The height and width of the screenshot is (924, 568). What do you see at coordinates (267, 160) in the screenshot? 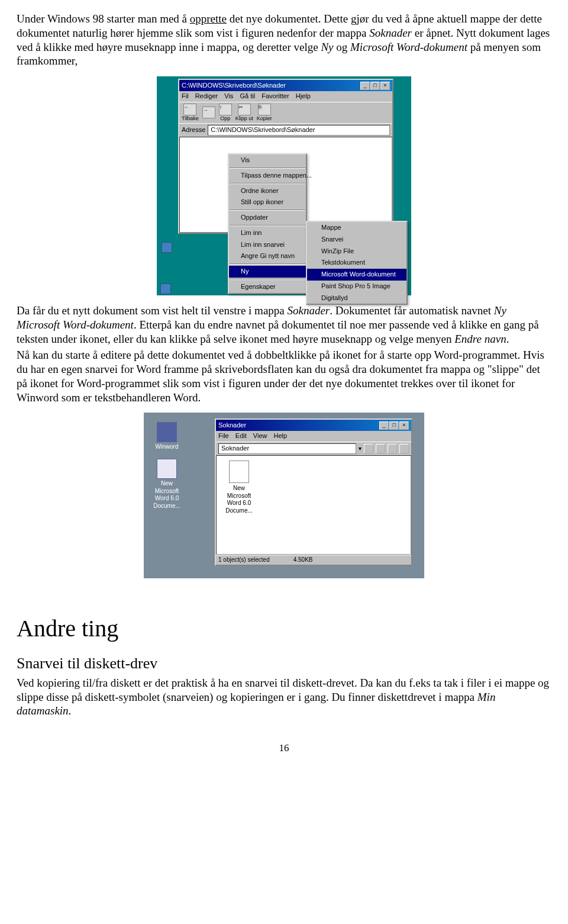
I see `ctx-vis: Vis` at bounding box center [267, 160].